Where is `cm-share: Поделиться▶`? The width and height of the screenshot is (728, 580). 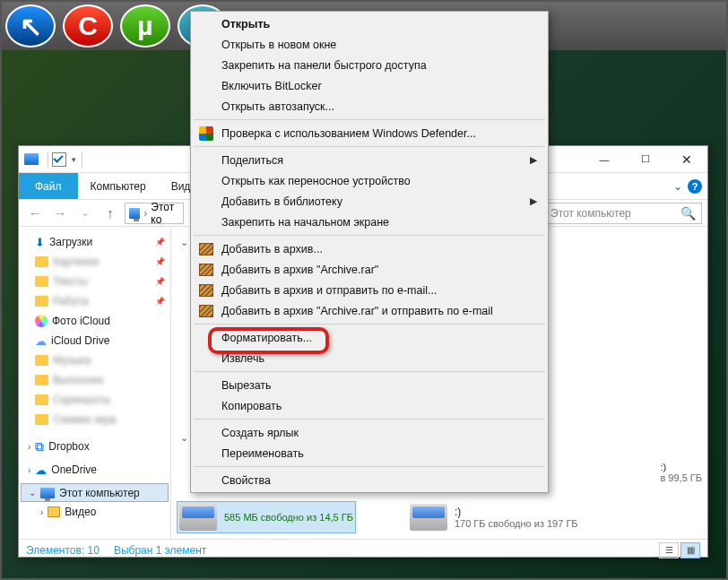 cm-share: Поделиться▶ is located at coordinates (369, 160).